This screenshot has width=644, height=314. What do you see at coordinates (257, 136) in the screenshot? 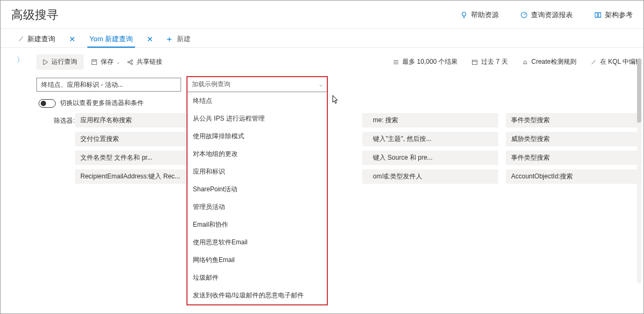
I see `dropdown-item: 使用故障排除模式` at bounding box center [257, 136].